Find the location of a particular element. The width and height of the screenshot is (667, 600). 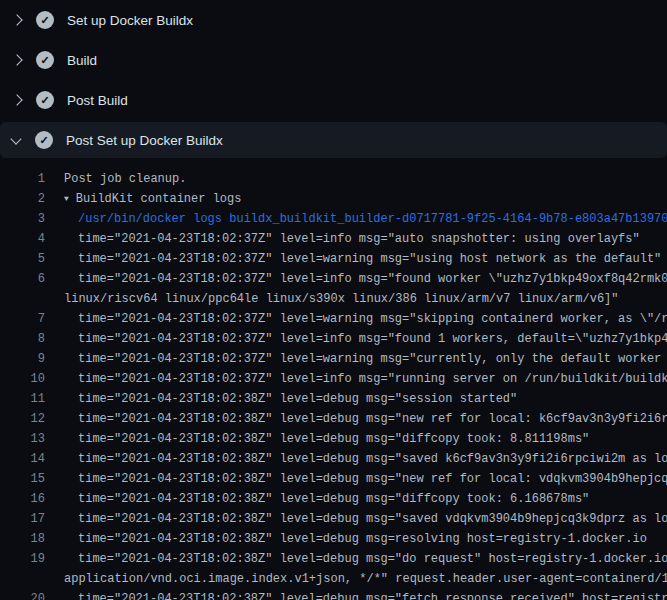

log-line: 20 time="2021-04-23T18:02:38Z" level=deb… is located at coordinates (334, 594).